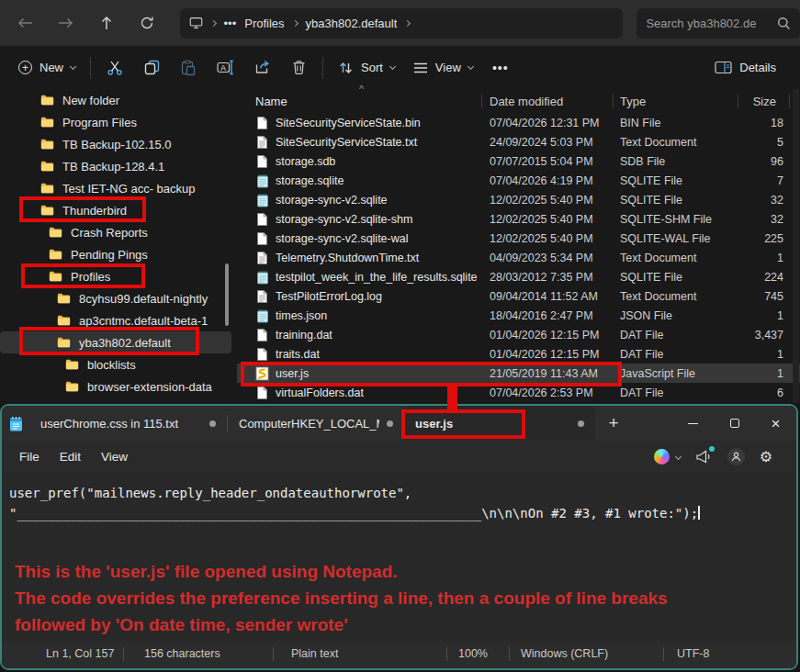  Describe the element at coordinates (518, 218) in the screenshot. I see `file-row-storage-sync-v2-sqlite-shm: storage-sync-v2.sqlite-shm12/02/2025 5:4…` at that location.